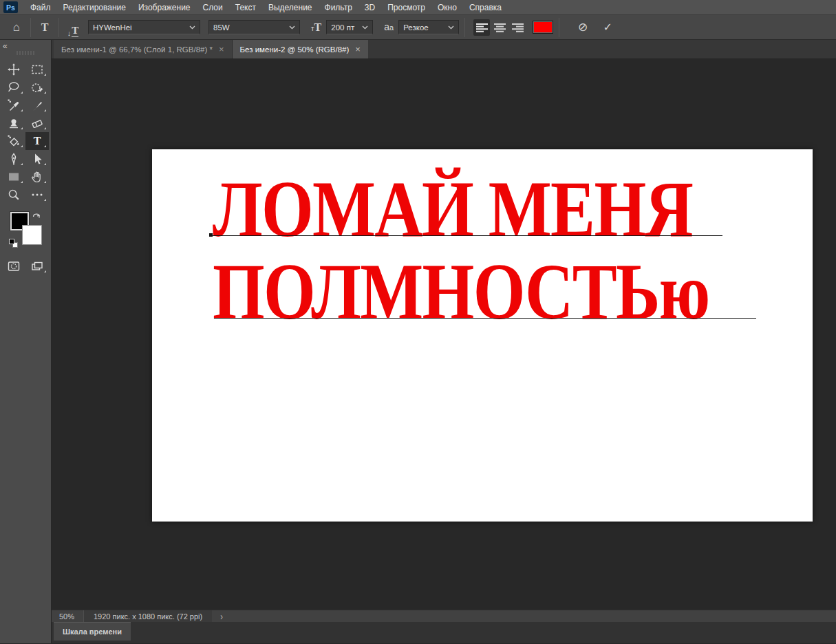 The height and width of the screenshot is (644, 836). What do you see at coordinates (37, 177) in the screenshot?
I see `hand-icon` at bounding box center [37, 177].